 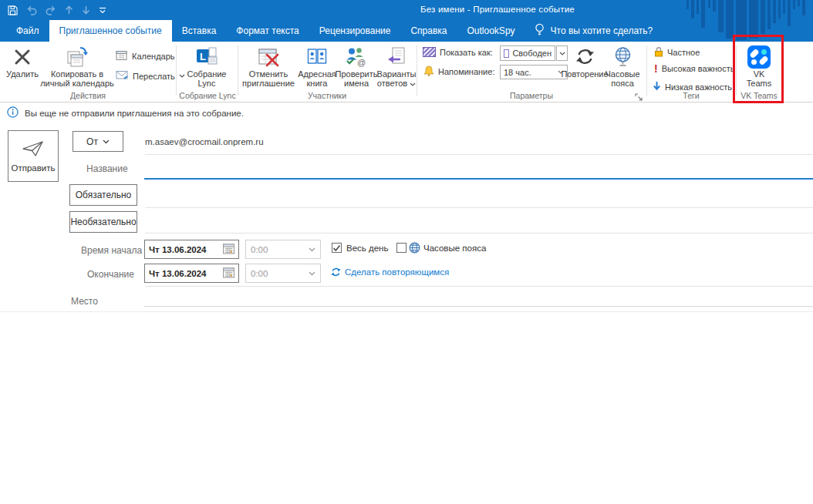 I want to click on lightbulb-icon, so click(x=540, y=31).